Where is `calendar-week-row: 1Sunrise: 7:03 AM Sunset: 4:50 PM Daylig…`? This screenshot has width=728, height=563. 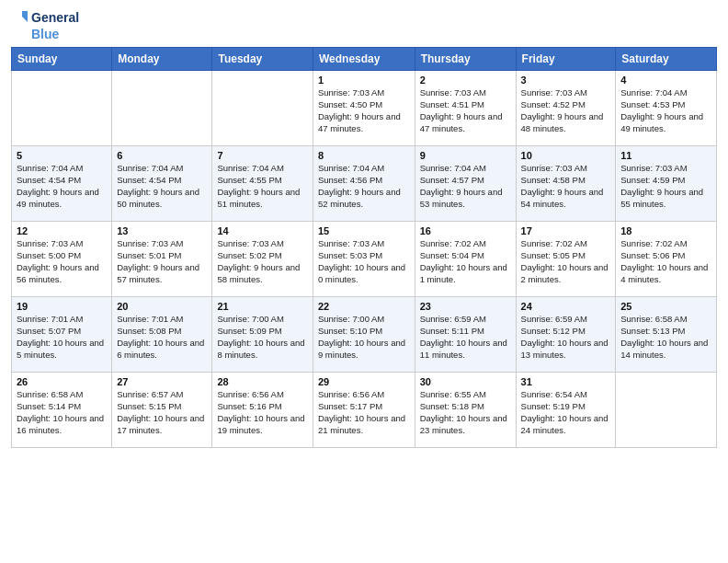 calendar-week-row: 1Sunrise: 7:03 AM Sunset: 4:50 PM Daylig… is located at coordinates (364, 109).